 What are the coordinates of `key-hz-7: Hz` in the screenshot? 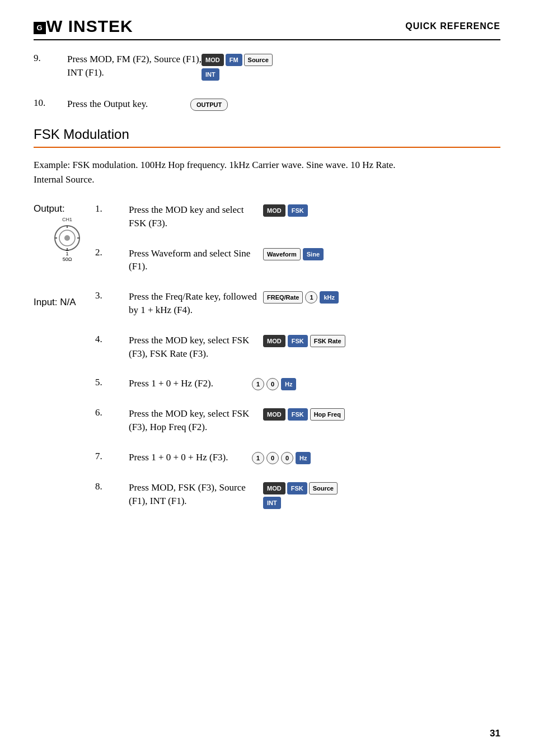 It's located at (303, 458).